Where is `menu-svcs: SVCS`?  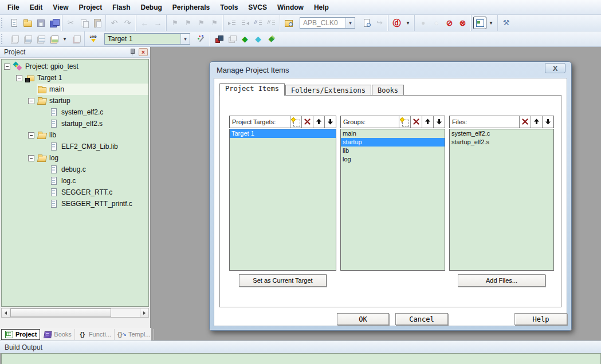
menu-svcs: SVCS is located at coordinates (258, 7).